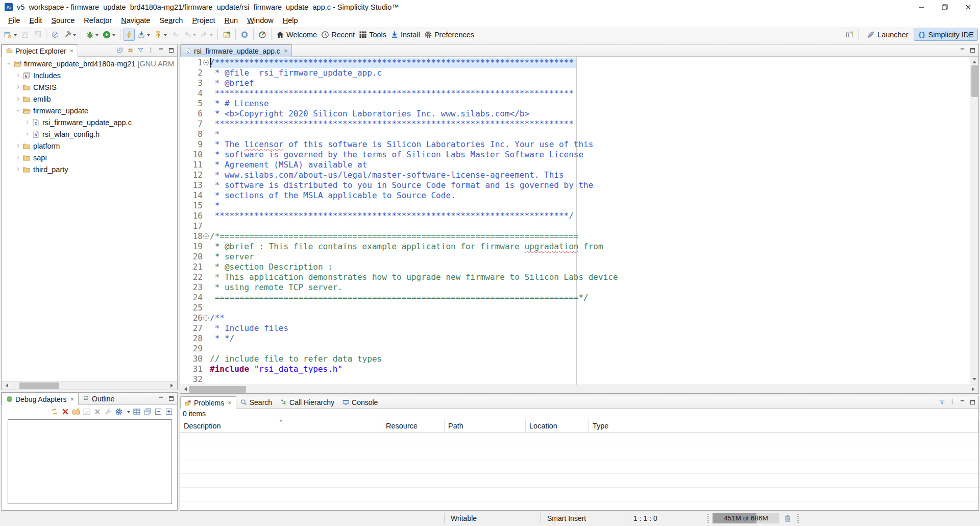 This screenshot has height=526, width=980. Describe the element at coordinates (405, 35) in the screenshot. I see `install-button: Install` at that location.